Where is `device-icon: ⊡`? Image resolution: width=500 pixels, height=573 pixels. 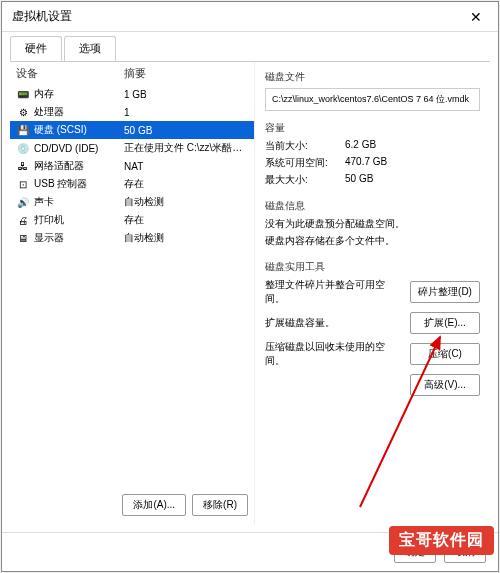
device-icon: ⊡ is located at coordinates (23, 184).